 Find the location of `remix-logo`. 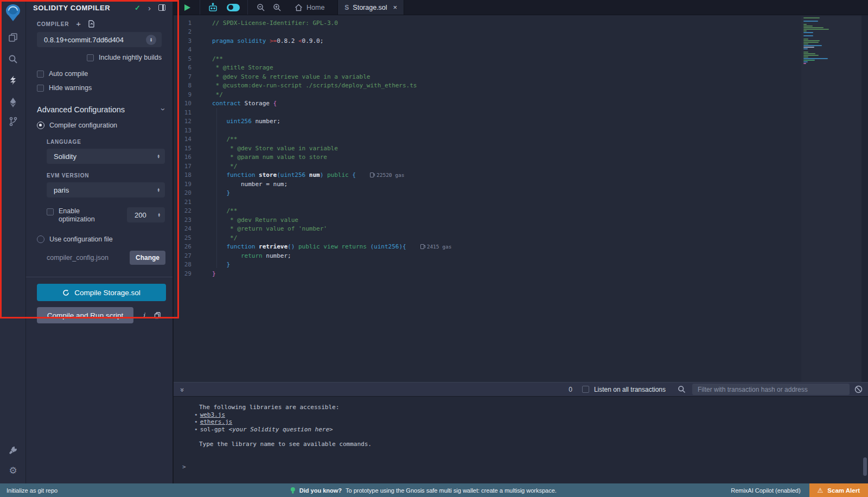

remix-logo is located at coordinates (13, 13).